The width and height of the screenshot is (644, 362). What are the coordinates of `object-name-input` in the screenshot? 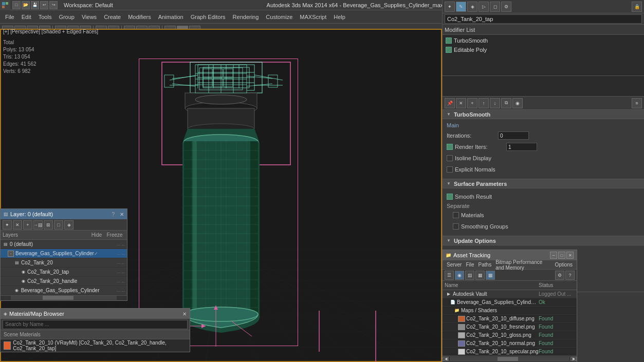 It's located at (543, 19).